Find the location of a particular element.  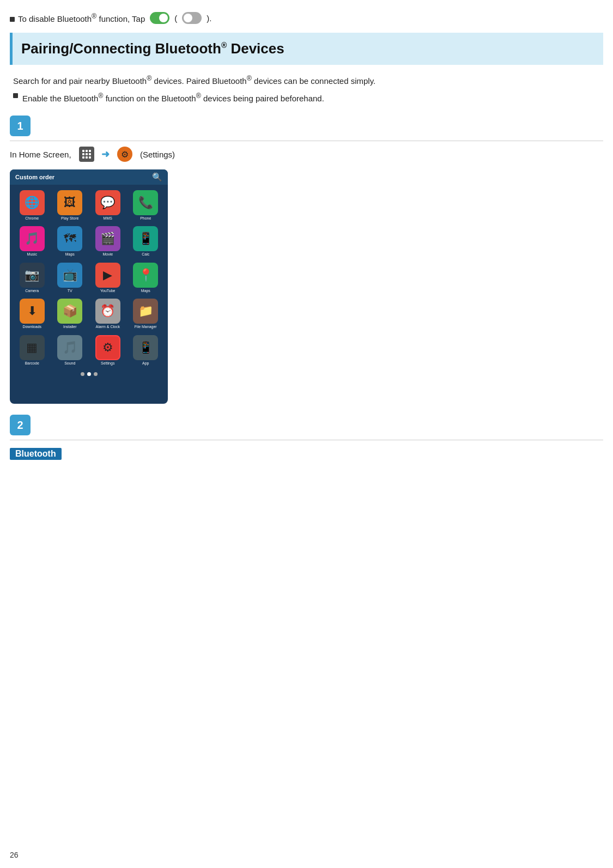

apps-grid-icon is located at coordinates (87, 154).